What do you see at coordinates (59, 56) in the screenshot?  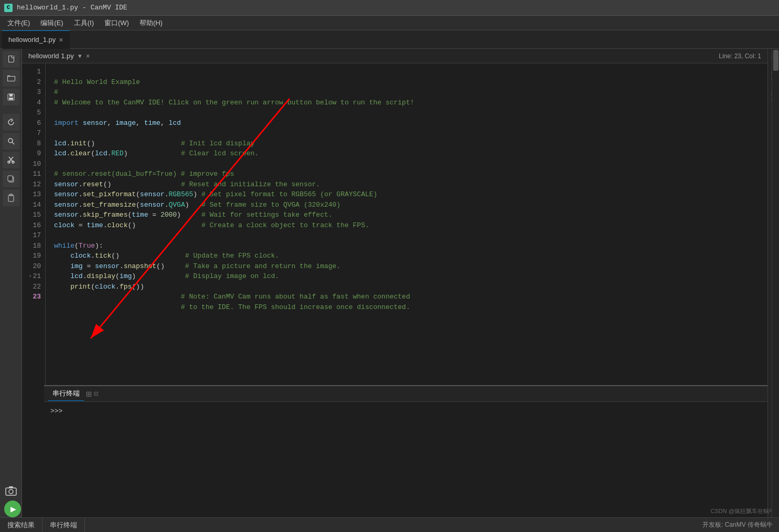 I see `editor-filename: helloworld 1.py ▾ ×` at bounding box center [59, 56].